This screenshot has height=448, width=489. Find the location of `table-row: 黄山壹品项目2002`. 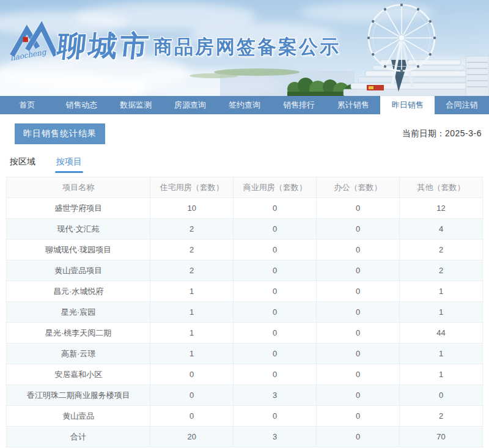

table-row: 黄山壹品项目2002 is located at coordinates (244, 271).